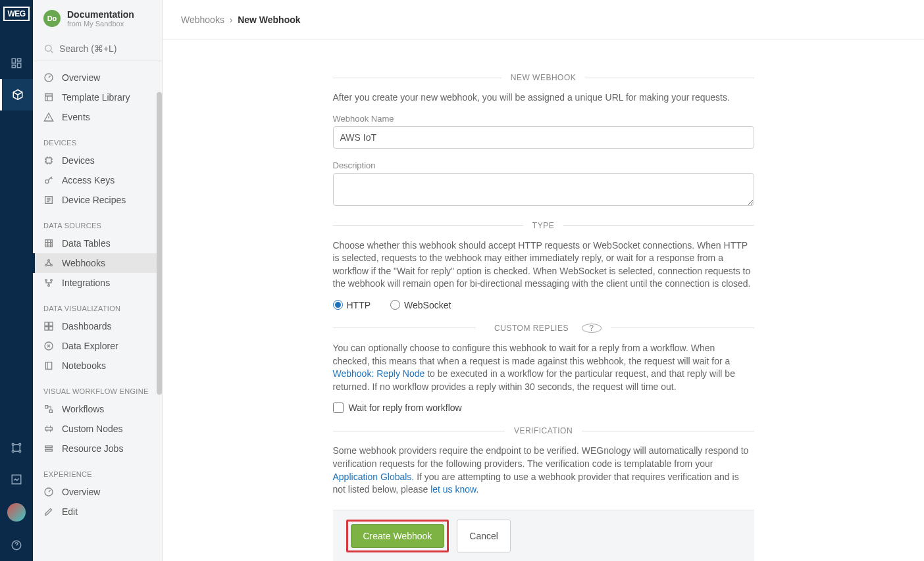 This screenshot has width=924, height=561. I want to click on sidebar-header: Do Documentation from My Sandbox, so click(97, 18).